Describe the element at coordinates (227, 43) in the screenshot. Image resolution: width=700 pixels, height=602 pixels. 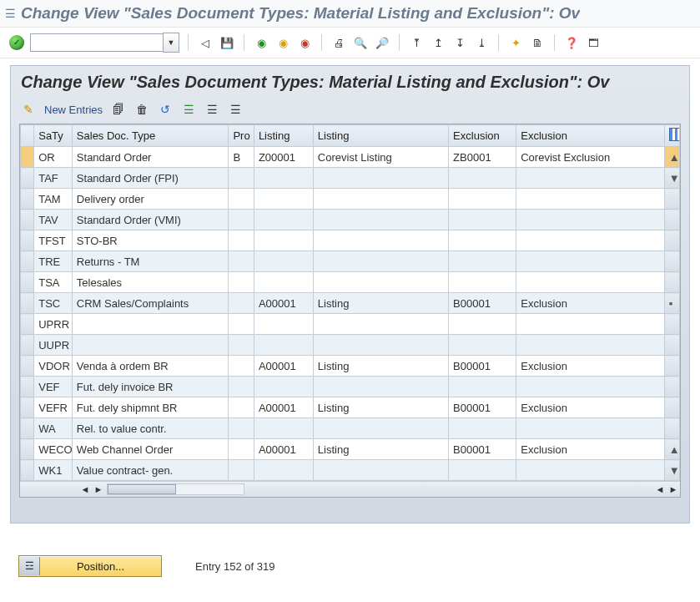
I see `save-icon: 💾` at that location.